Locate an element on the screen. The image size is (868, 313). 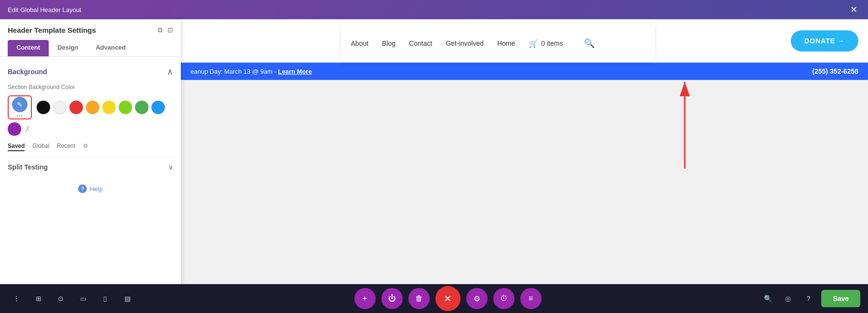
nav-links: About Blog Contact Get-involved Home 🛒 0… is located at coordinates (478, 43).